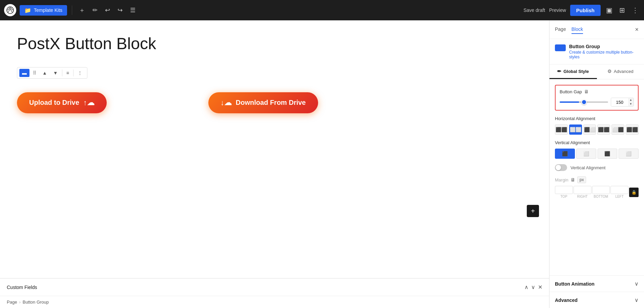 Image resolution: width=644 pixels, height=308 pixels. What do you see at coordinates (560, 29) in the screenshot?
I see `tab-page-label: Page` at bounding box center [560, 29].